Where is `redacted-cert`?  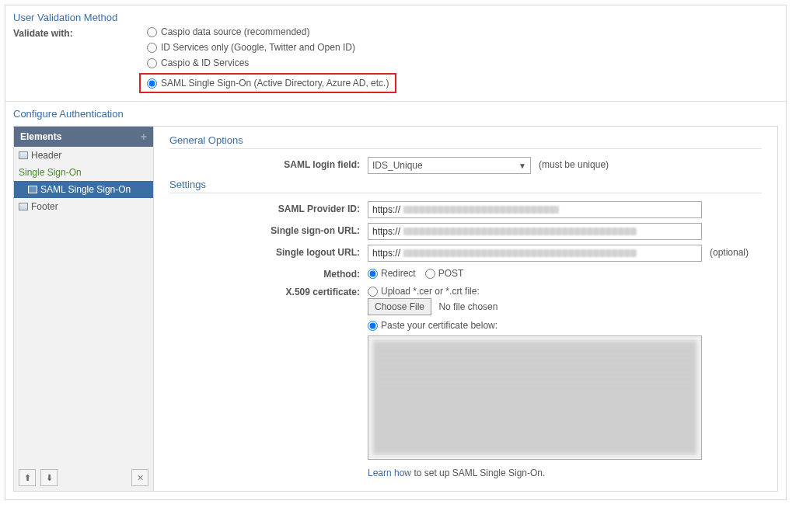 redacted-cert is located at coordinates (535, 398).